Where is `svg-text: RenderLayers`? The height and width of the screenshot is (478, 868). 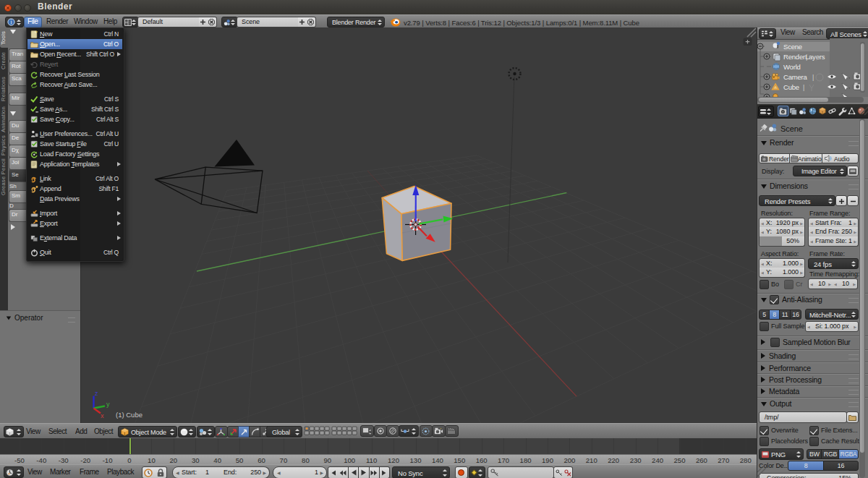
svg-text: RenderLayers is located at coordinates (804, 56).